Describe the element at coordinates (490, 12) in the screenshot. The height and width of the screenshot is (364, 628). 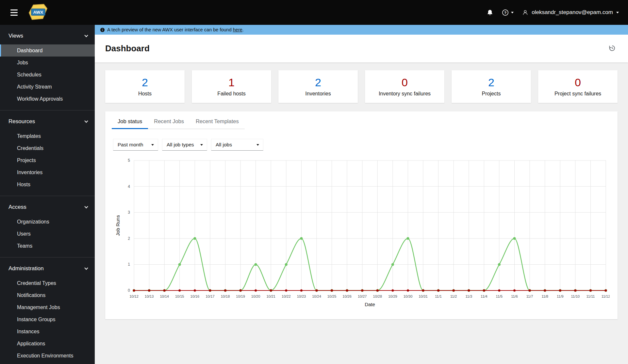
I see `notifications-bell-button` at that location.